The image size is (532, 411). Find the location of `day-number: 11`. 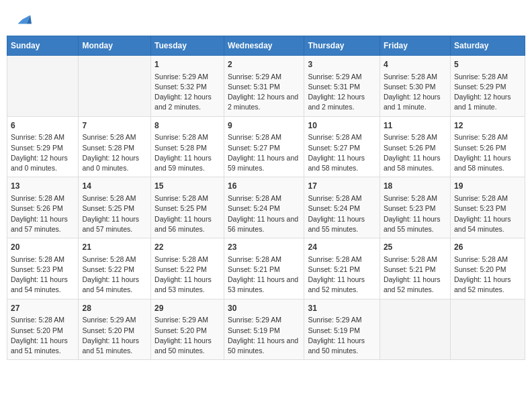

day-number: 11 is located at coordinates (415, 126).